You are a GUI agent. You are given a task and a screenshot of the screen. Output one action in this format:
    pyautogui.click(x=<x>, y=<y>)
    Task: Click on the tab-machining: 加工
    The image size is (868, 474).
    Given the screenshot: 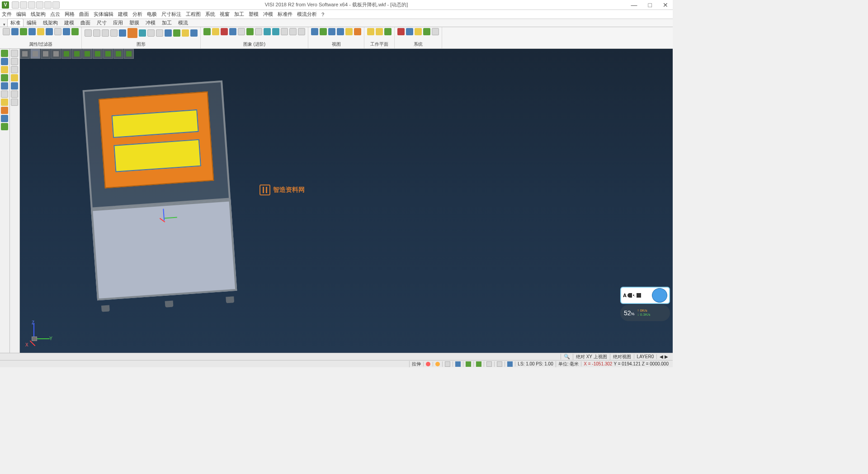 What is the action you would take?
    pyautogui.click(x=167, y=23)
    